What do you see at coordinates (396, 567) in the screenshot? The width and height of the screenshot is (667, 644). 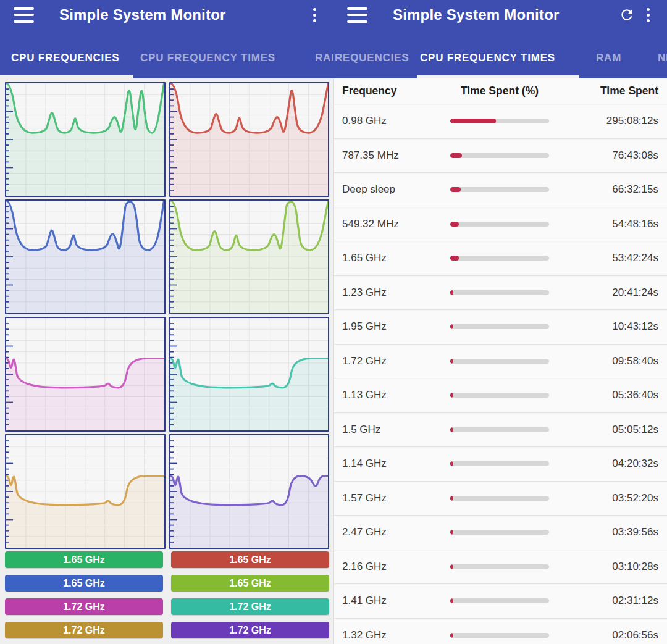 I see `frequency-cell: 2.16 GHz` at bounding box center [396, 567].